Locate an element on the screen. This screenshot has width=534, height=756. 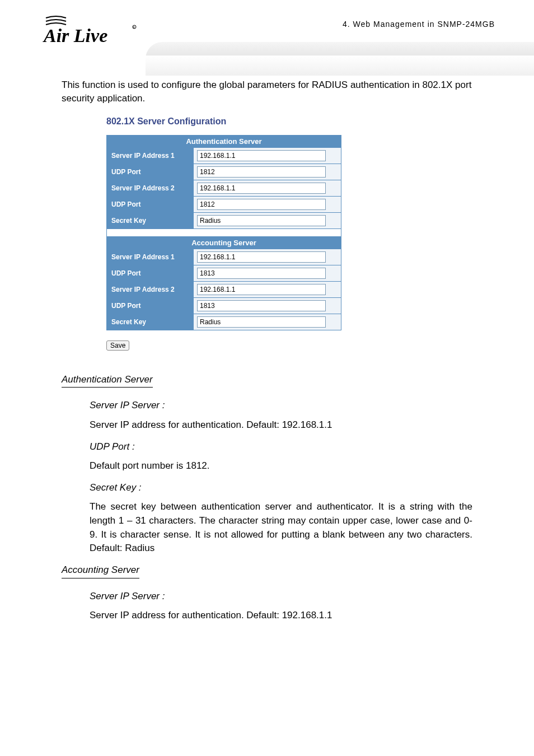
svg-text: Air Live is located at coordinates (75, 36).